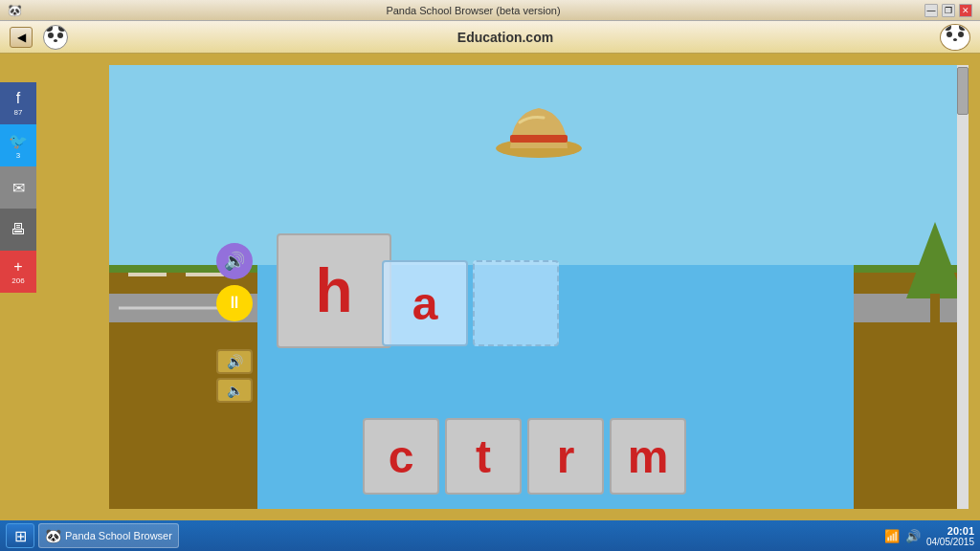 The image size is (980, 551). I want to click on facebook-button: f 87, so click(18, 103).